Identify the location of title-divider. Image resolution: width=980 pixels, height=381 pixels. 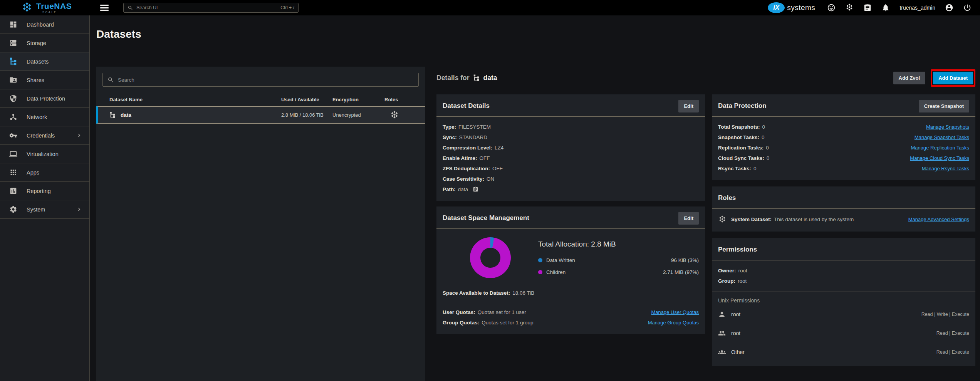
(535, 53).